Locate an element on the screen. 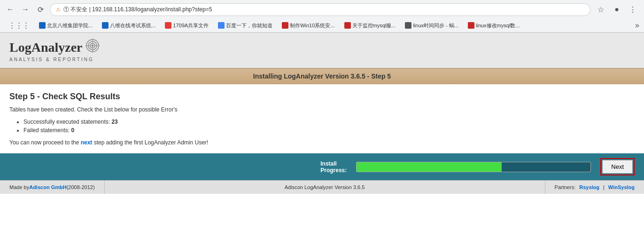 The height and width of the screenshot is (246, 644). progress-bar-section: Install Progress: Next is located at coordinates (322, 167).